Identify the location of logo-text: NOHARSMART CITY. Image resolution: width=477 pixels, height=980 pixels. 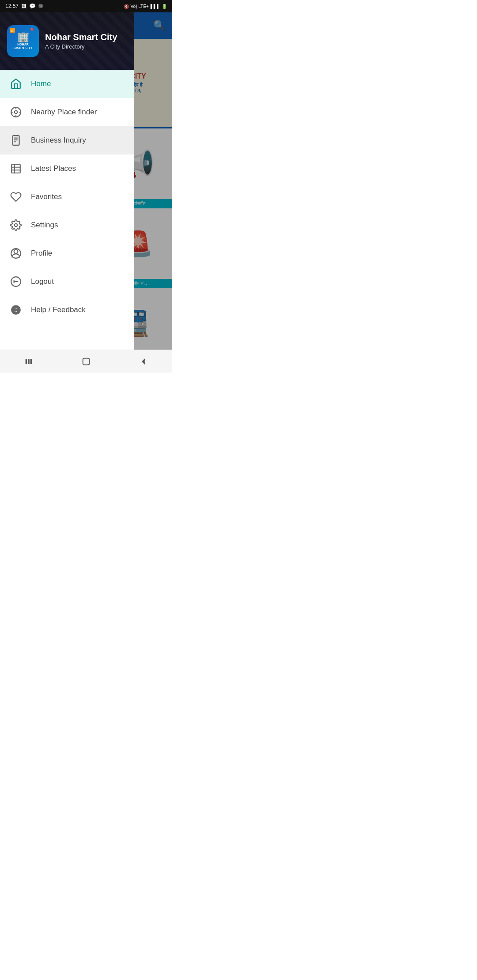
(23, 47).